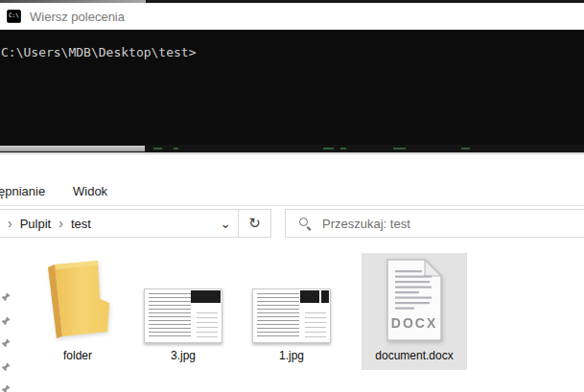 This screenshot has width=584, height=392. What do you see at coordinates (99, 52) in the screenshot?
I see `cmd-prompt-line: C:\Users\MDB\Desktop\test>` at bounding box center [99, 52].